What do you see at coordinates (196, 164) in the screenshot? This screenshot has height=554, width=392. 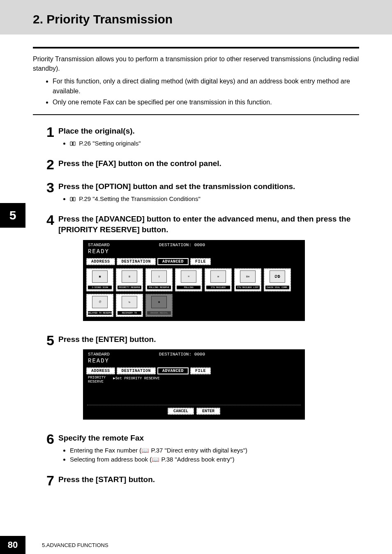 I see `step-2: 2 Press the [FAX] button on the control …` at bounding box center [196, 164].